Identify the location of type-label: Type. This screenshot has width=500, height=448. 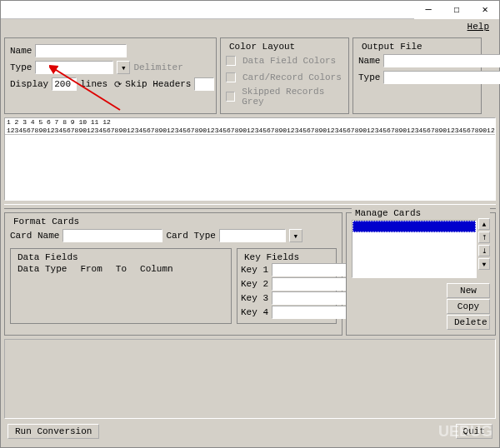
(21, 67).